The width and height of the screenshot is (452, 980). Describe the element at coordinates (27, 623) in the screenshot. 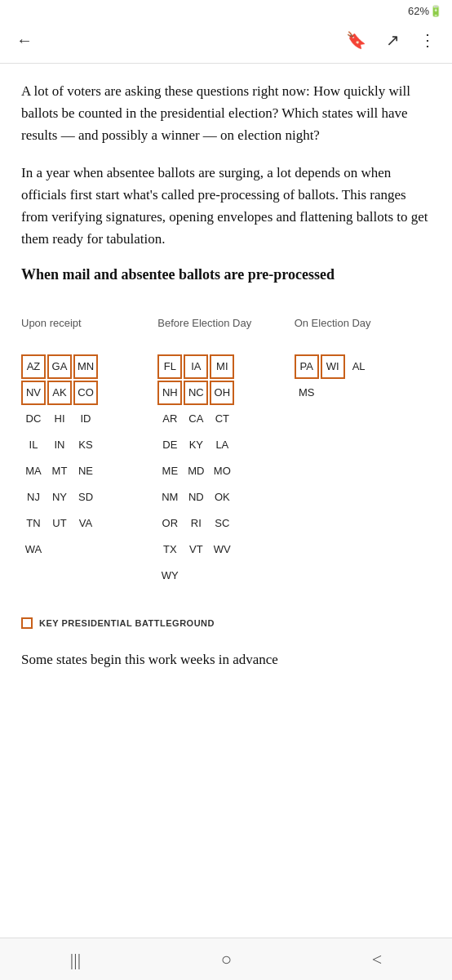

I see `legend-box-icon` at that location.